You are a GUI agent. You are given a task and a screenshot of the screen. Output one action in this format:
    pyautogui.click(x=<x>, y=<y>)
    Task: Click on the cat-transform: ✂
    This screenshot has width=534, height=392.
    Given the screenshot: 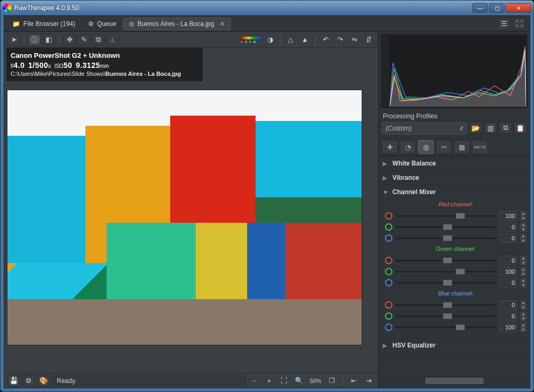 What is the action you would take?
    pyautogui.click(x=444, y=147)
    